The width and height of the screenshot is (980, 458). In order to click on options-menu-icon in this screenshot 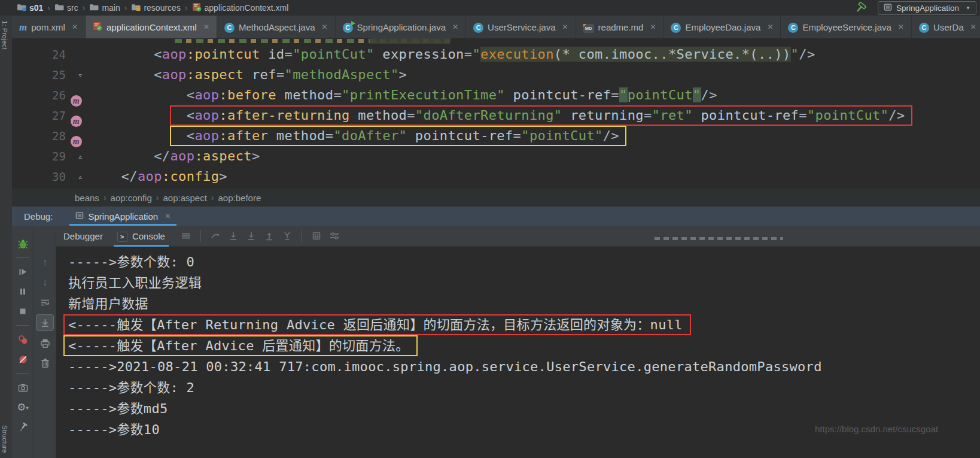, I will do `click(186, 236)`.